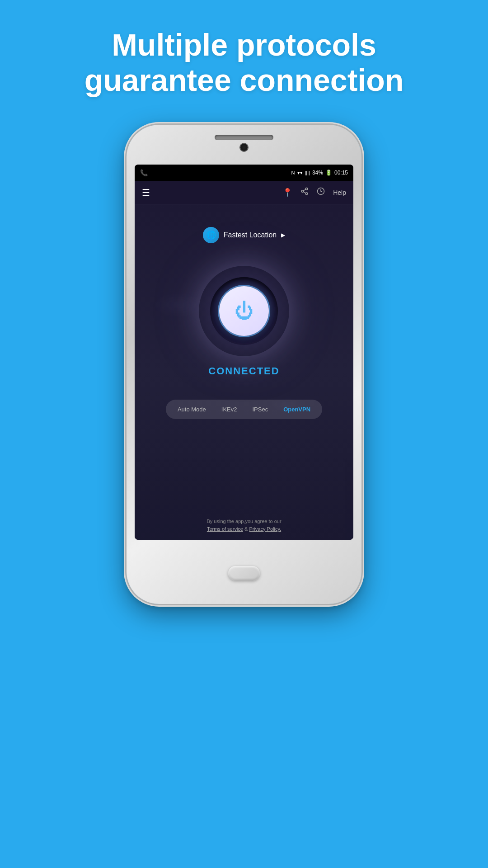 The width and height of the screenshot is (488, 868). What do you see at coordinates (244, 147) in the screenshot?
I see `front-camera` at bounding box center [244, 147].